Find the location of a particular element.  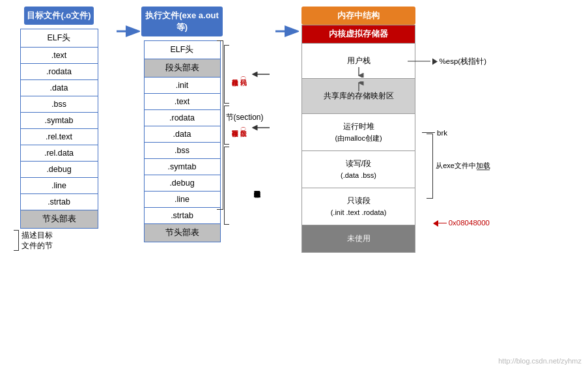

seg1-arrow is located at coordinates (261, 76).